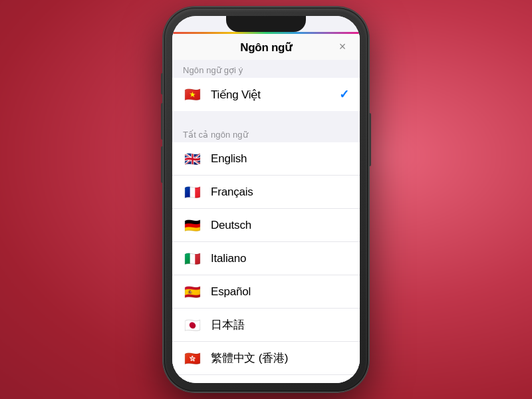  What do you see at coordinates (280, 325) in the screenshot?
I see `lang-name-ja: 日本語` at bounding box center [280, 325].